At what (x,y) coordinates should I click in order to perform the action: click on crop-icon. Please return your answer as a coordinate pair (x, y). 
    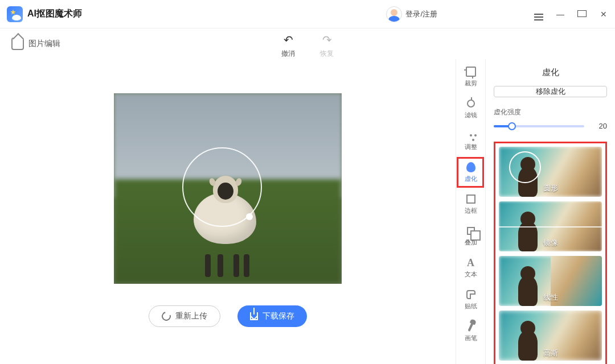
    Looking at the image, I should click on (471, 72).